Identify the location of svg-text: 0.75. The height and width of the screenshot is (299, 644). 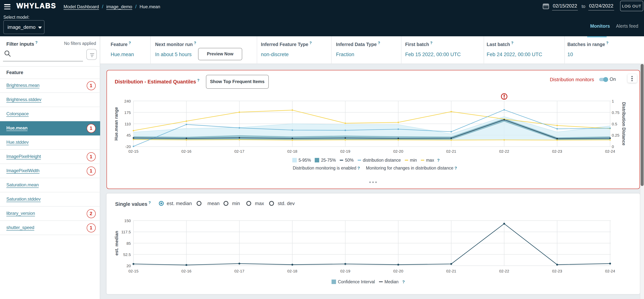
(616, 113).